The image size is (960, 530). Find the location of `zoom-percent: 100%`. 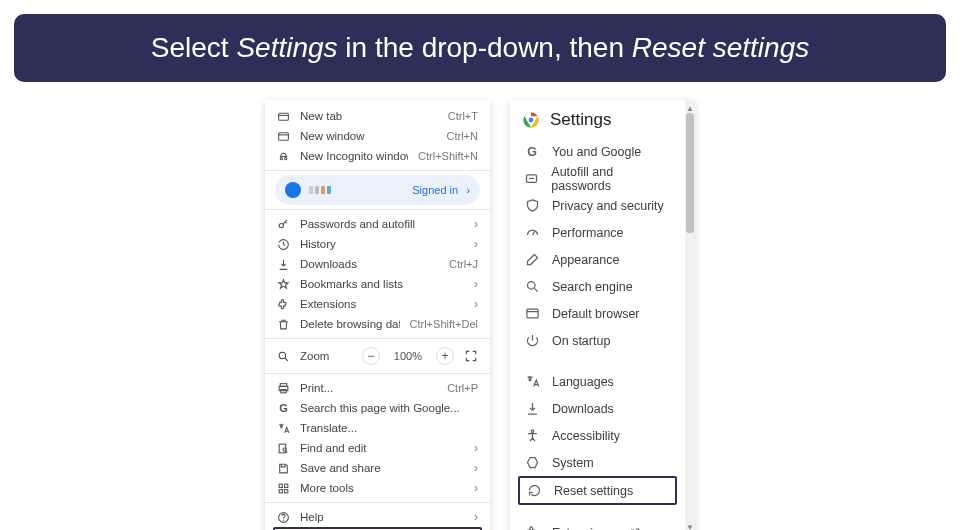

zoom-percent: 100% is located at coordinates (408, 356).